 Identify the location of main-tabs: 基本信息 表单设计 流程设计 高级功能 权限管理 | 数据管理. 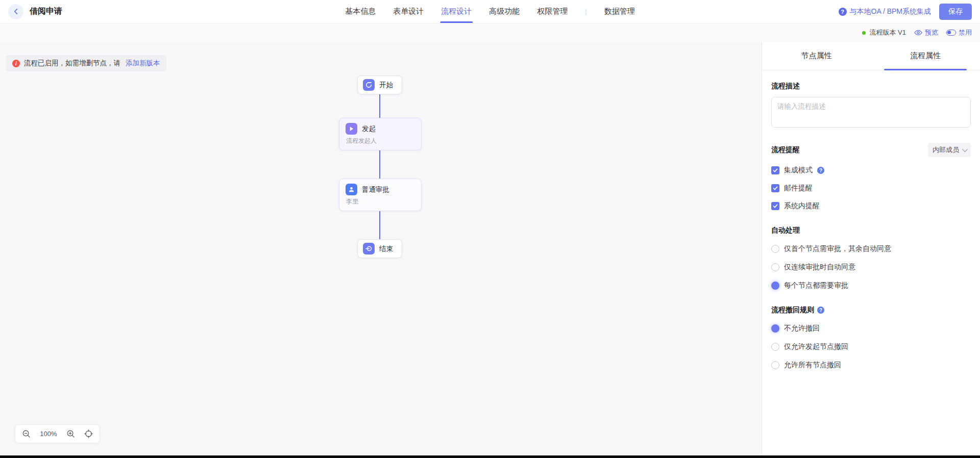
(490, 11).